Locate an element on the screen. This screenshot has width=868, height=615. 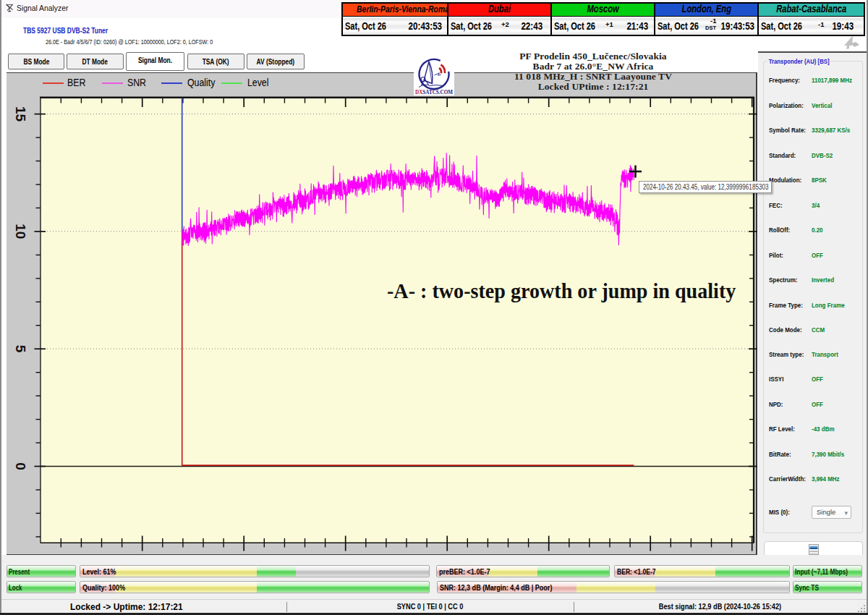
svg-text: 10 is located at coordinates (20, 232).